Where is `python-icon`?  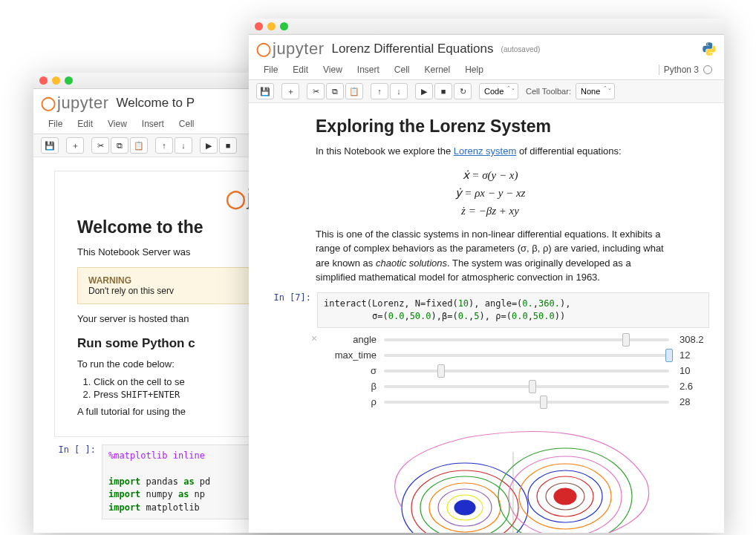 python-icon is located at coordinates (709, 49).